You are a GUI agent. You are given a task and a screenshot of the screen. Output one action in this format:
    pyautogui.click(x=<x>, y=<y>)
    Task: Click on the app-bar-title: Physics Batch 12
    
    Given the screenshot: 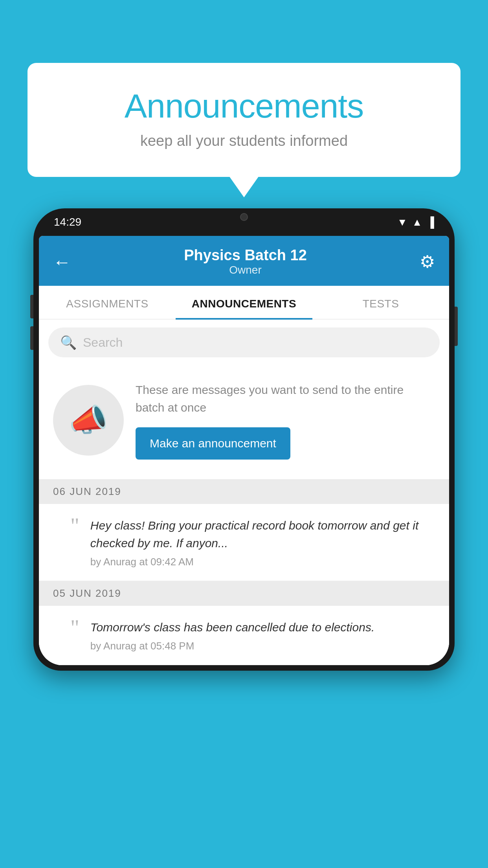 What is the action you would take?
    pyautogui.click(x=245, y=256)
    